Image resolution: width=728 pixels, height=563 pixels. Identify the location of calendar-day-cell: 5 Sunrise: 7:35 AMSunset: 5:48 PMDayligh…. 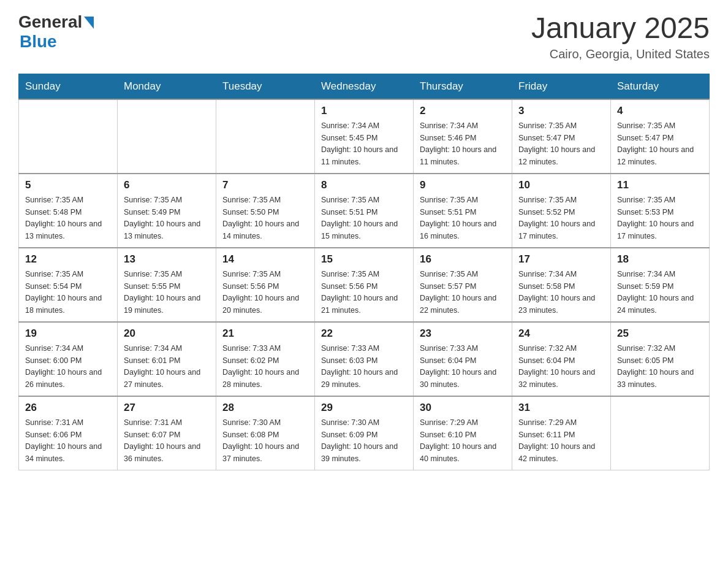
(69, 211).